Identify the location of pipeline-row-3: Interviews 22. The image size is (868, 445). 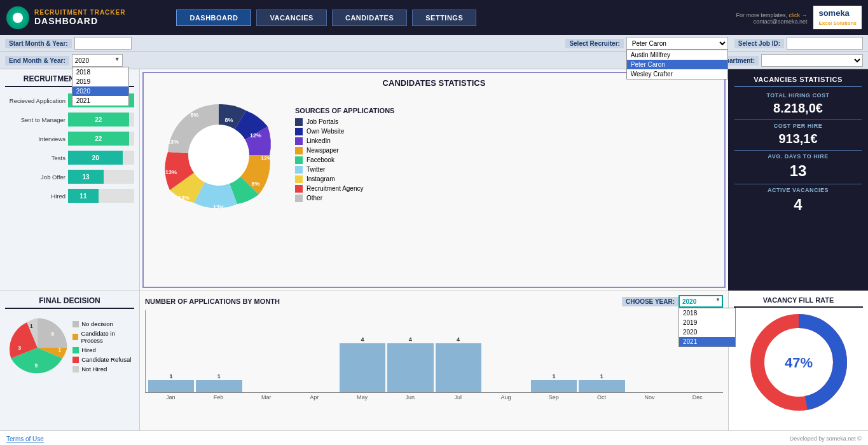
(70, 139).